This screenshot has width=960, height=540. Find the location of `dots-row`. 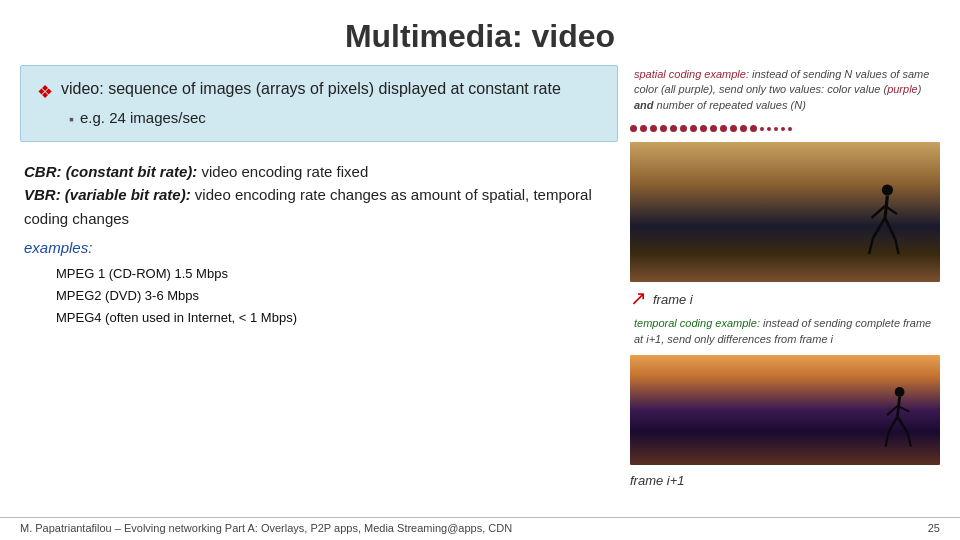

dots-row is located at coordinates (785, 128).